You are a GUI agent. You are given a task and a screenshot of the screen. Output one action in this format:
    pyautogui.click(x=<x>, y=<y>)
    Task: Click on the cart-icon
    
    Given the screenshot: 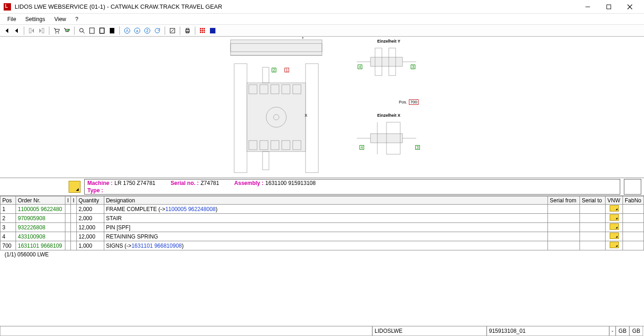 What is the action you would take?
    pyautogui.click(x=57, y=31)
    